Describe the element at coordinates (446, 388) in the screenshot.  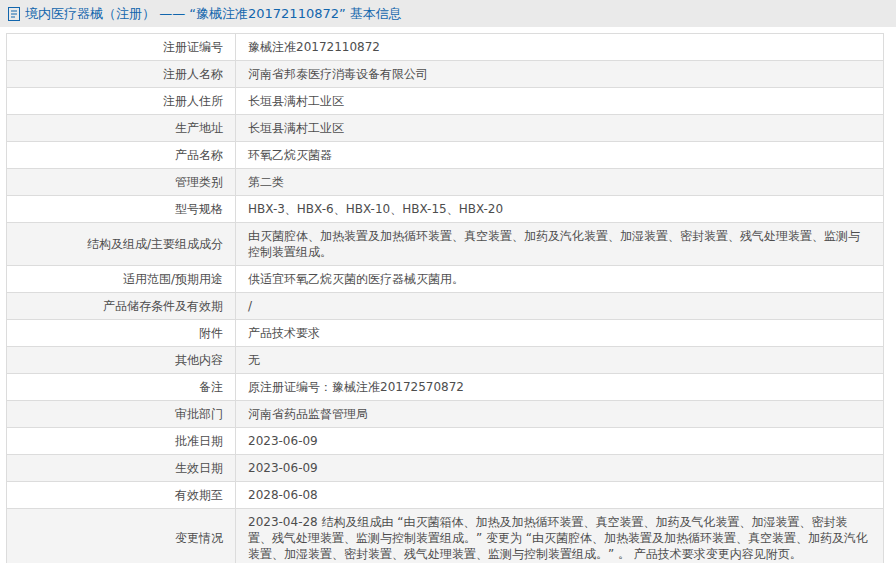
I see `table-row: 备注原注册证编号：豫械注准20172570872` at that location.